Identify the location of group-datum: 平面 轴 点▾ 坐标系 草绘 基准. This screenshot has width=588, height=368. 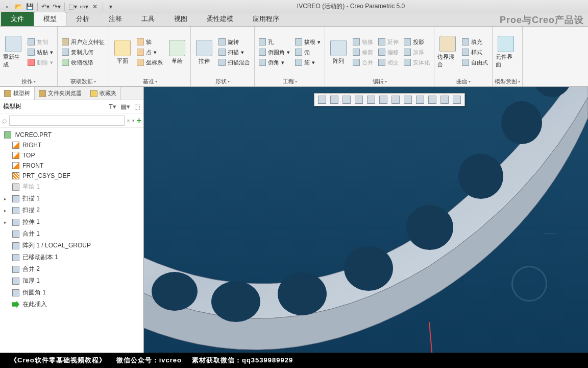
(150, 56).